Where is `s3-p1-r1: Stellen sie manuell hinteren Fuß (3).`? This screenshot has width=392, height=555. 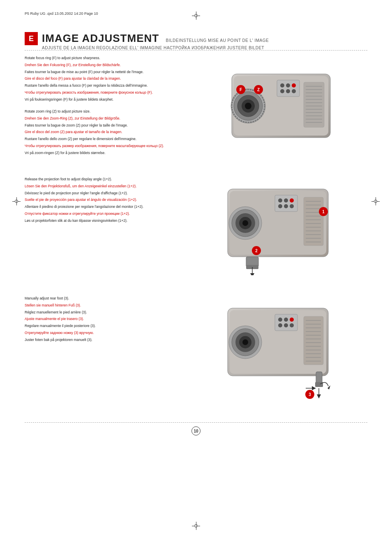 s3-p1-r1: Stellen sie manuell hinteren Fuß (3). is located at coordinates (118, 306).